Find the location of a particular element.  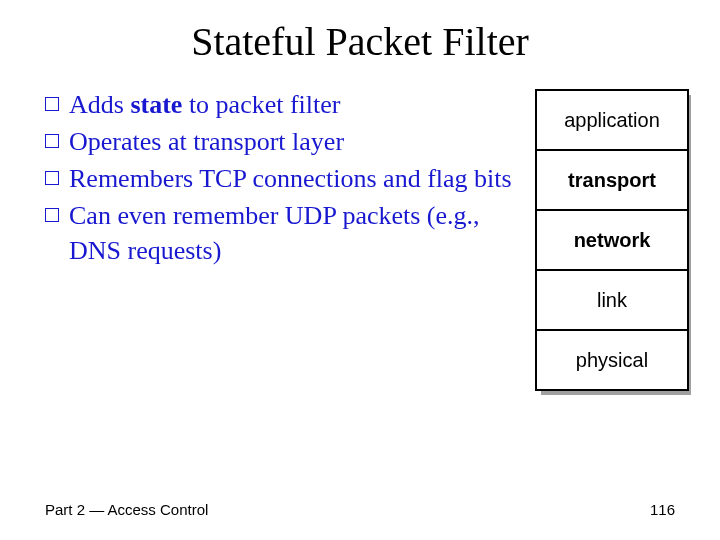

layer-physical: physical is located at coordinates (612, 360).